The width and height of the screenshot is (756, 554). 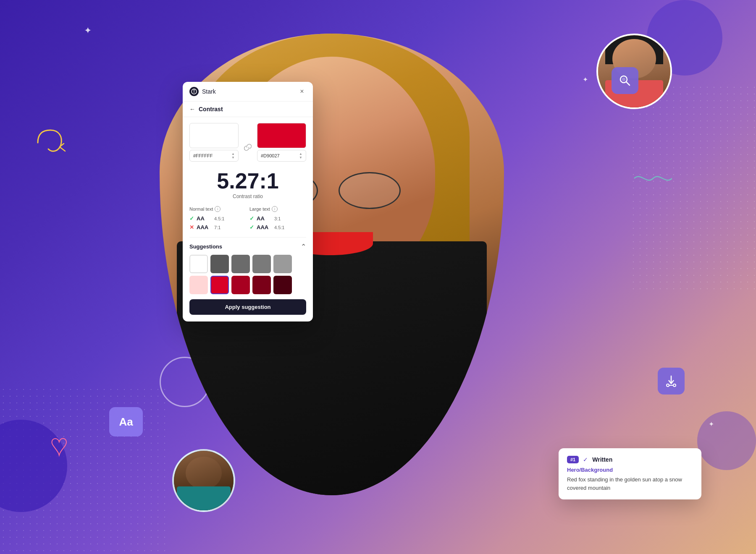 I want to click on suggestion-gray3, so click(x=262, y=264).